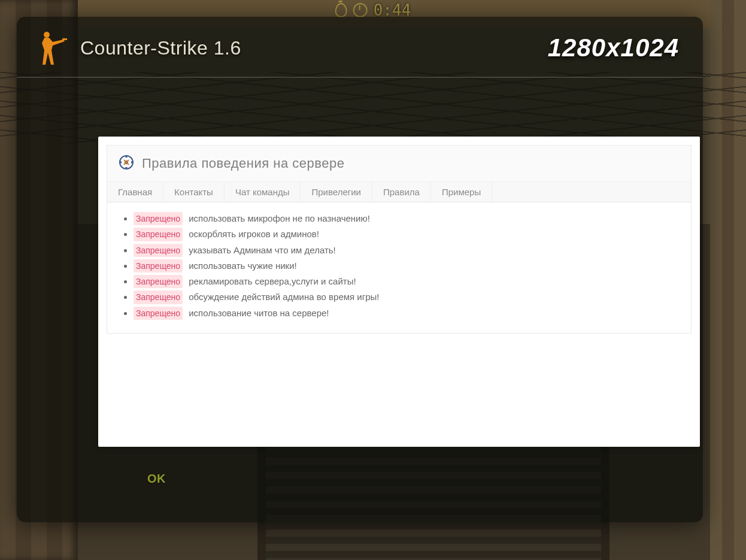 This screenshot has width=746, height=560. Describe the element at coordinates (261, 250) in the screenshot. I see `rule-text: указывать Админам что им делать!` at that location.